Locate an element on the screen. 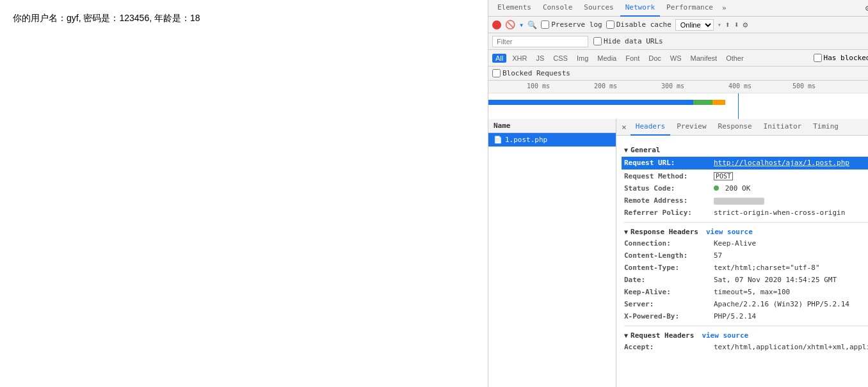 This screenshot has width=868, height=387. preserve-log-label: Preserve log is located at coordinates (571, 24).